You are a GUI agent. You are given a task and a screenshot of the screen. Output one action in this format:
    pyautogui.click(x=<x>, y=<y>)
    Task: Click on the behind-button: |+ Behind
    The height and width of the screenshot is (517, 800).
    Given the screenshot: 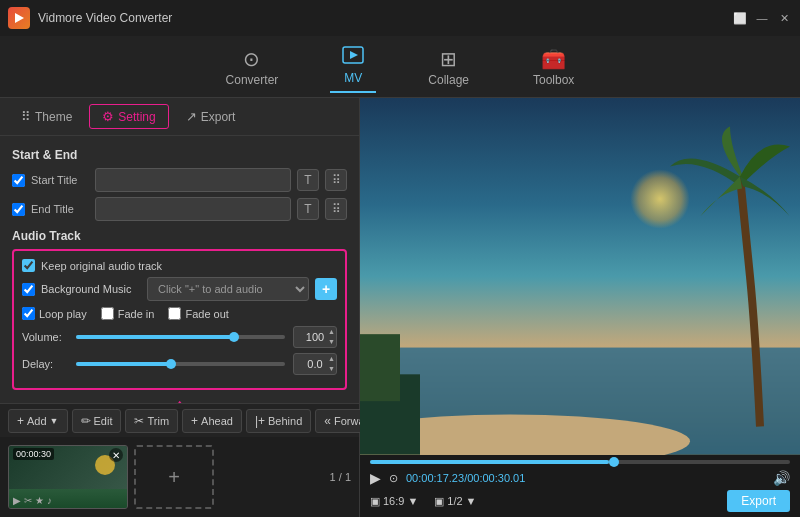 What is the action you would take?
    pyautogui.click(x=278, y=421)
    